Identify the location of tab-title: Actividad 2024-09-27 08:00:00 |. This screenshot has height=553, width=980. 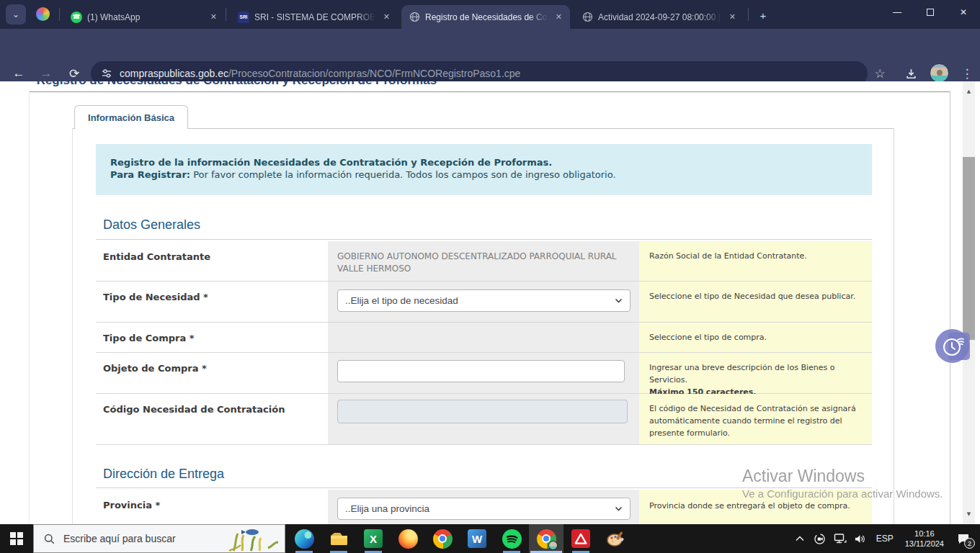
(660, 17).